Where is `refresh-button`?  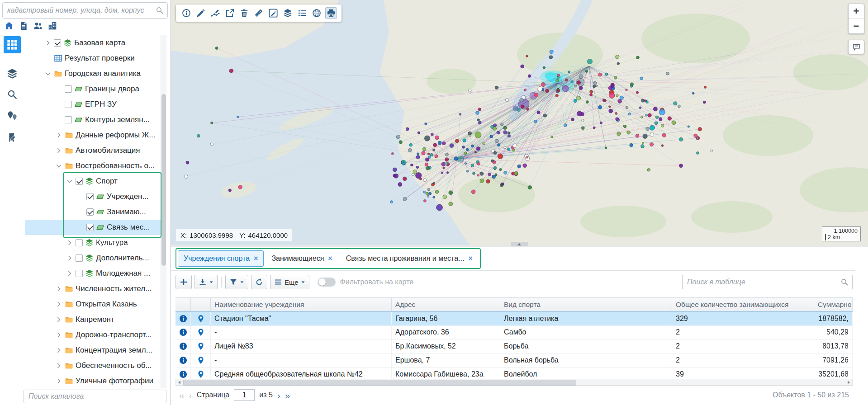
refresh-button is located at coordinates (259, 282).